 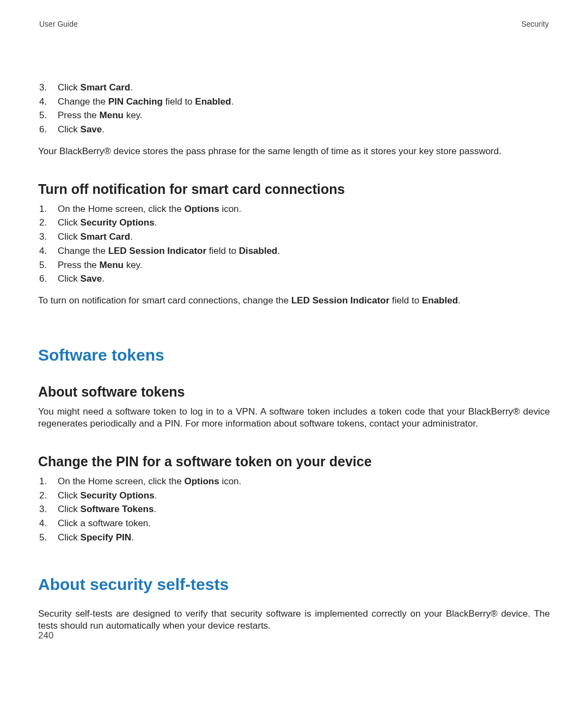 I want to click on paragraph: You might need a software token to log i…, so click(x=294, y=418).